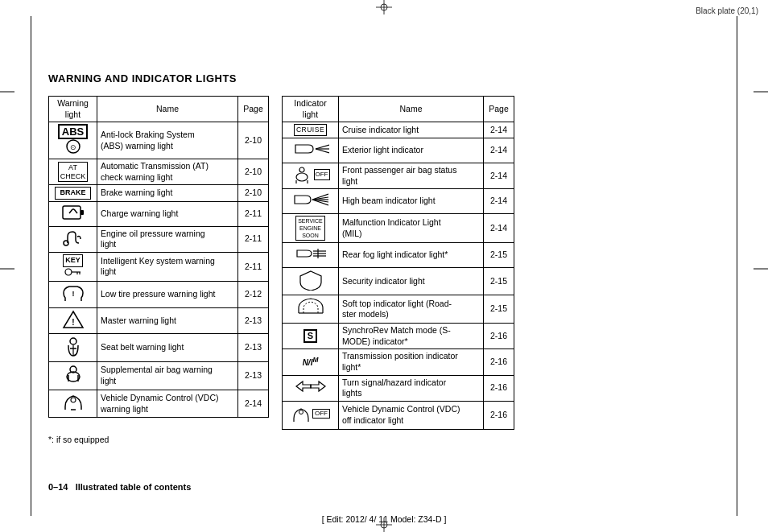 The width and height of the screenshot is (768, 532). Describe the element at coordinates (254, 348) in the screenshot. I see `warning-page-seatbelt: 2-13` at that location.